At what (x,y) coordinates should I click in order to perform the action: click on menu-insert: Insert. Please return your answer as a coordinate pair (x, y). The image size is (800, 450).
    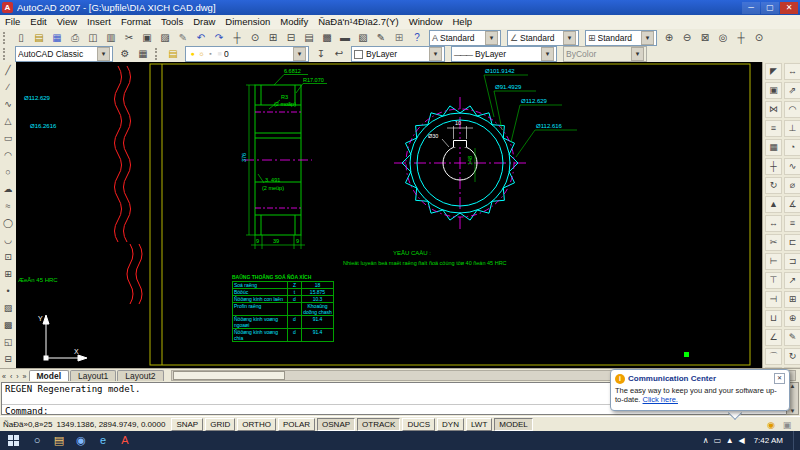
    Looking at the image, I should click on (99, 22).